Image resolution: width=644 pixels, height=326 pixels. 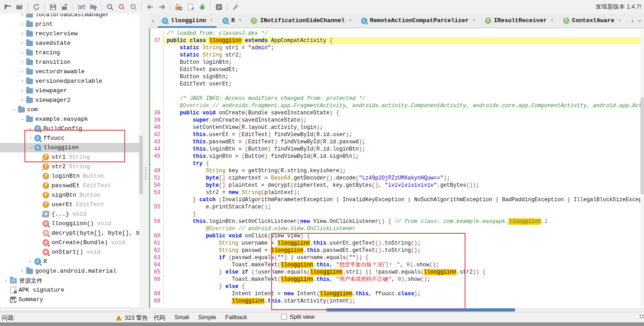 What do you see at coordinates (150, 7) in the screenshot?
I see `toolbar-button-nav-back` at bounding box center [150, 7].